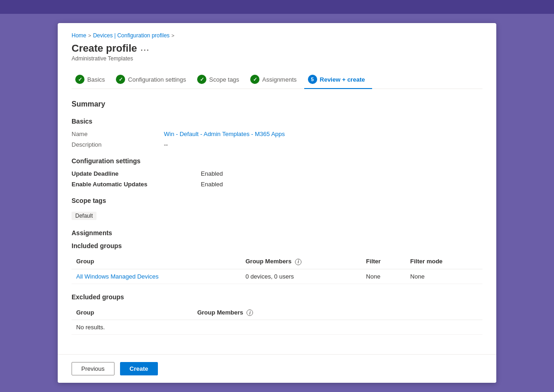 The image size is (554, 392). Describe the element at coordinates (277, 327) in the screenshot. I see `no-results-row: No results.` at that location.